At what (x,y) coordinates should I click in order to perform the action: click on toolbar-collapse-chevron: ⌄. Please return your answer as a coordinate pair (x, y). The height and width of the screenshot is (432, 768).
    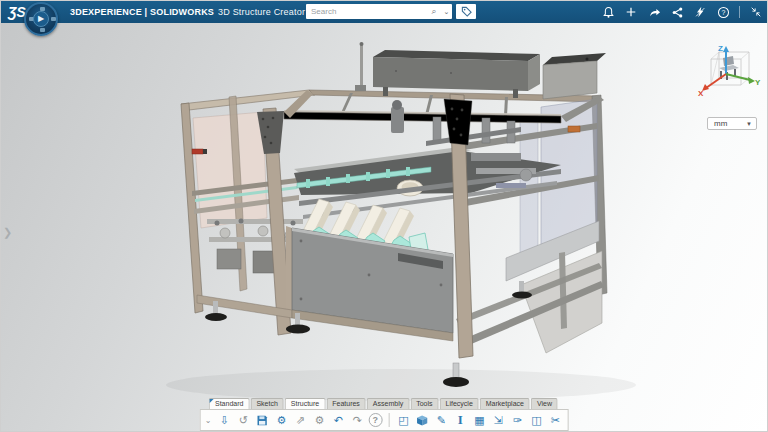
    Looking at the image, I should click on (208, 420).